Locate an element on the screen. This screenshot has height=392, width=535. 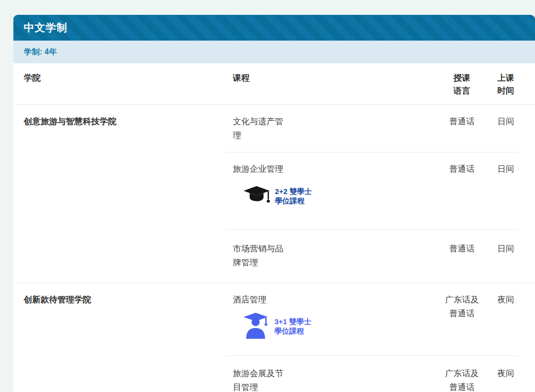
course-row: 酒店管理 3+1 雙學士 學位課程 is located at coordinates (372, 319).